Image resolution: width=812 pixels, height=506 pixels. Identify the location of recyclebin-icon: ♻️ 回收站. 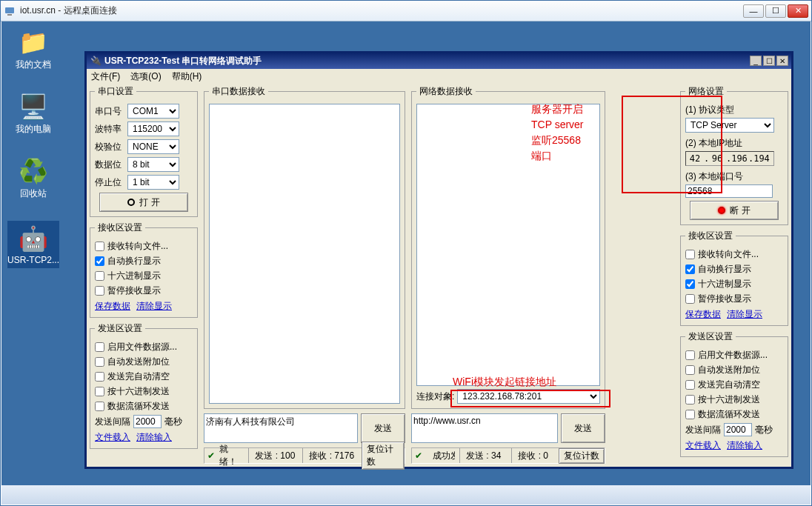
(33, 178).